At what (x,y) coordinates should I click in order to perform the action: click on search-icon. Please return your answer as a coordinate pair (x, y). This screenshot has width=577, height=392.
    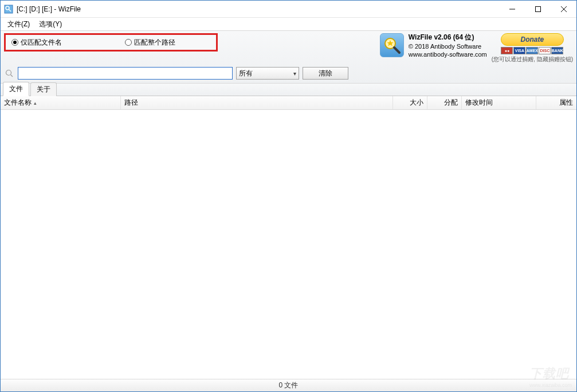
    Looking at the image, I should click on (9, 73).